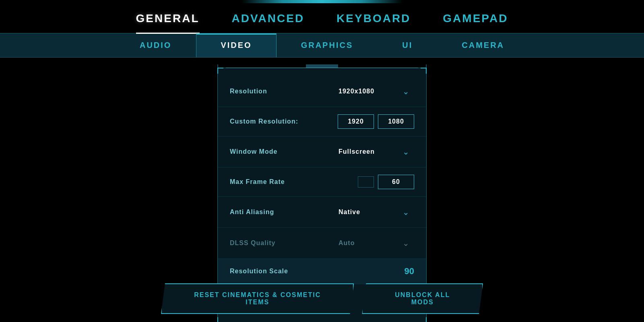  What do you see at coordinates (322, 299) in the screenshot?
I see `bottom-buttons: RESET CINEMATICS & COSMETIC ITEMS UNBLOC…` at bounding box center [322, 299].